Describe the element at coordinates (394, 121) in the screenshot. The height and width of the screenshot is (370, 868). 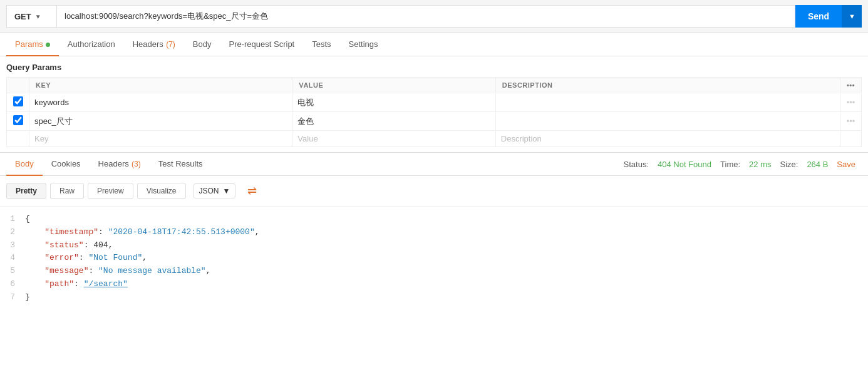
I see `row2-value: 金色` at that location.